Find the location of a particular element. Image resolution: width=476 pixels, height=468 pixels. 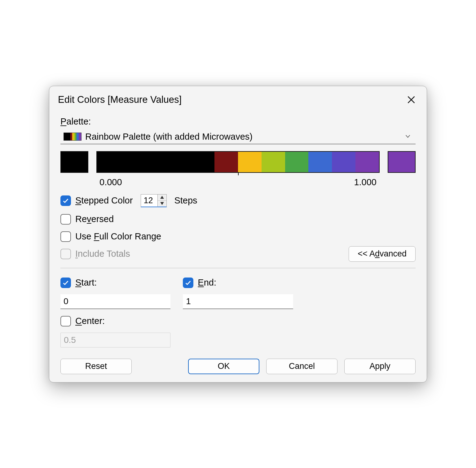

palette-preview-icon is located at coordinates (73, 137).